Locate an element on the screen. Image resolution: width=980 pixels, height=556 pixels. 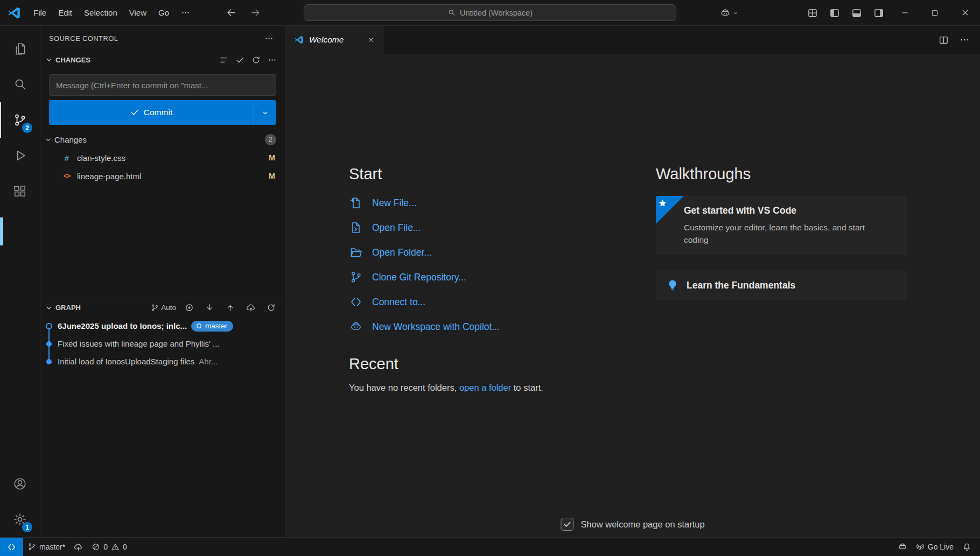
copilot-menu-button is located at coordinates (729, 13).